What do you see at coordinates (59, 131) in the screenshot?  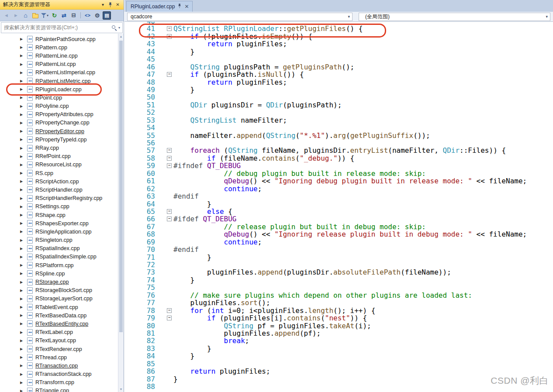 I see `tree-item: ▶RPropertyEditor.cpp` at bounding box center [59, 131].